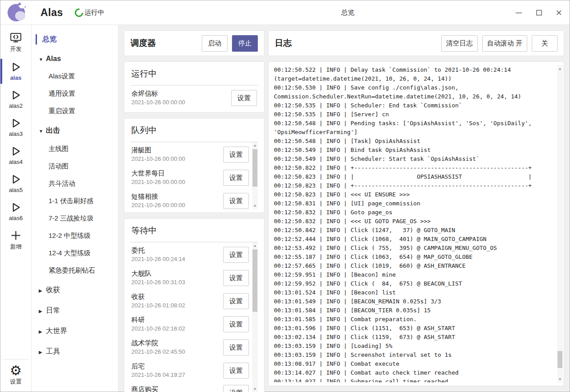  What do you see at coordinates (16, 247) in the screenshot?
I see `rail-item-label: 新增` at bounding box center [16, 247].